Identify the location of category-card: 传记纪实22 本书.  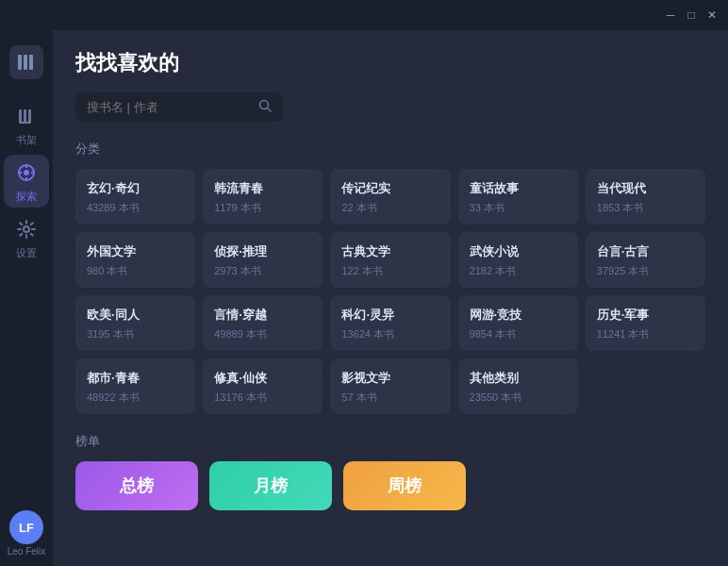
(390, 196).